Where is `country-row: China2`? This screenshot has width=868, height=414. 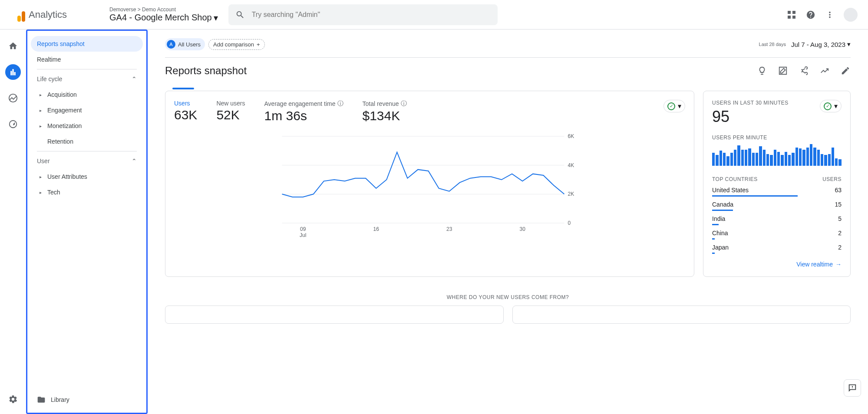
country-row: China2 is located at coordinates (777, 234).